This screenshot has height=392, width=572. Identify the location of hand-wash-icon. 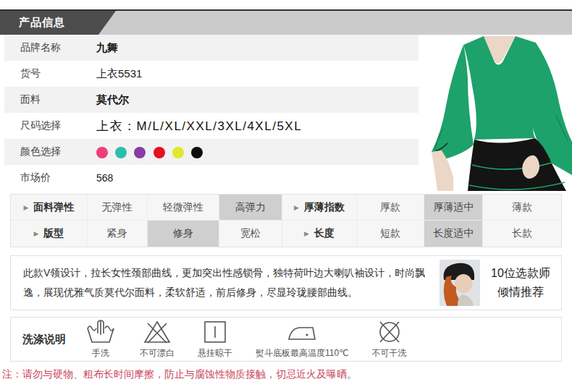
(101, 332).